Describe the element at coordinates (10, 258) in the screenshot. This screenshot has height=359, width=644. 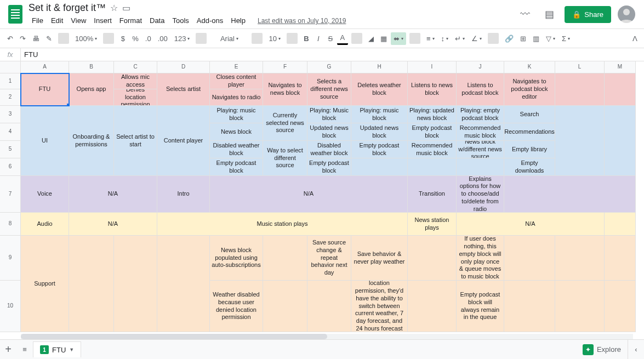
I see `row-header: 9` at that location.